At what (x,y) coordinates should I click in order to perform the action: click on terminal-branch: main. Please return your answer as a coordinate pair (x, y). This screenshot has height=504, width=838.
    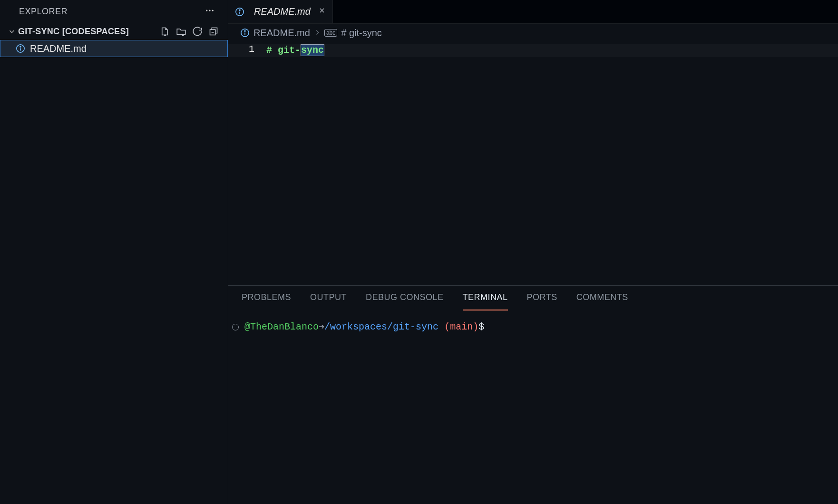
    Looking at the image, I should click on (461, 327).